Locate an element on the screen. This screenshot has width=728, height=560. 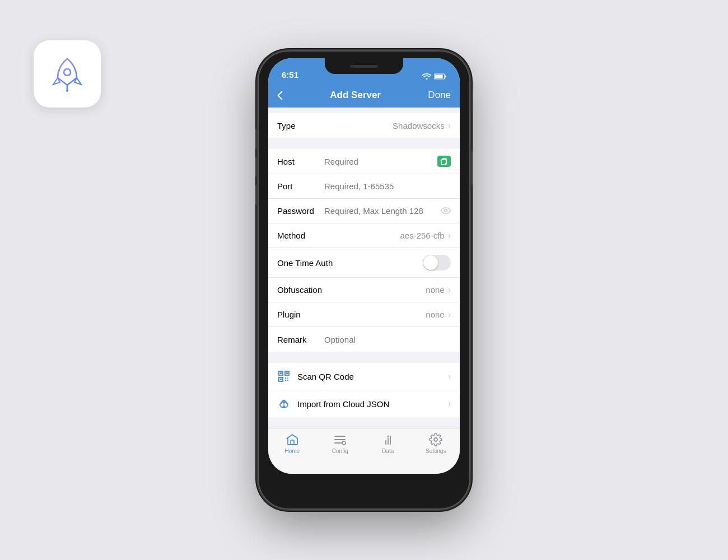
eye-icon is located at coordinates (446, 211).